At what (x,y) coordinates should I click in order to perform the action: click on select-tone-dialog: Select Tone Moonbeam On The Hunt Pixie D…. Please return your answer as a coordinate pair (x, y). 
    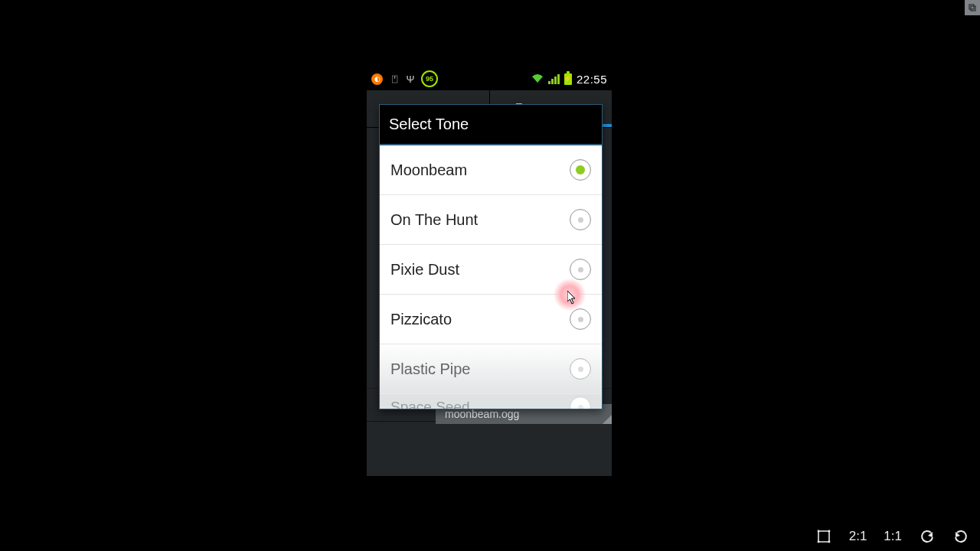
    Looking at the image, I should click on (491, 257).